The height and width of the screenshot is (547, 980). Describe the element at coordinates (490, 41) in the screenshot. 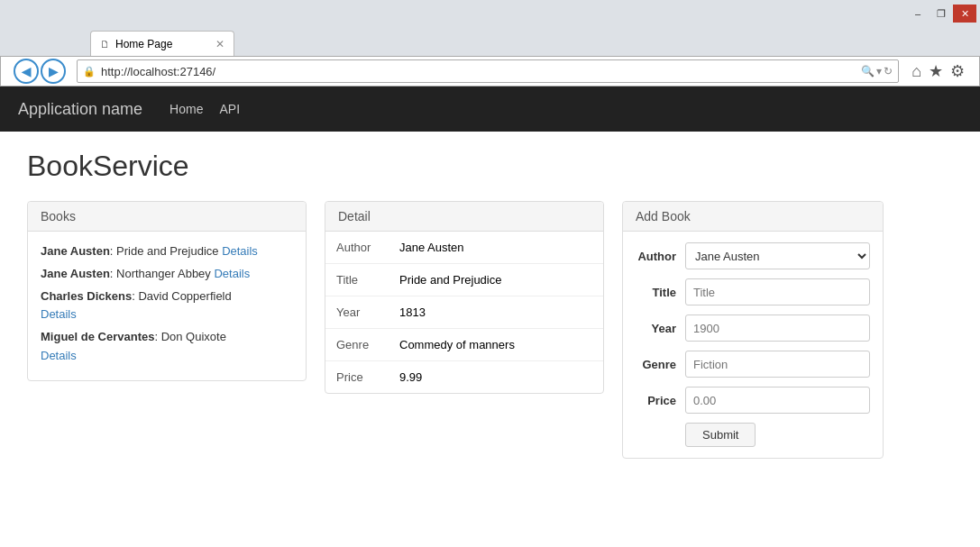

I see `tab-bar: 🗋 Home Page ✕` at that location.